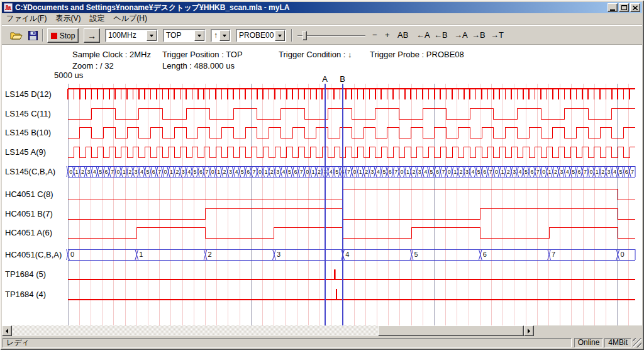  Describe the element at coordinates (25, 295) in the screenshot. I see `channel-label: TP1684 (4)` at that location.